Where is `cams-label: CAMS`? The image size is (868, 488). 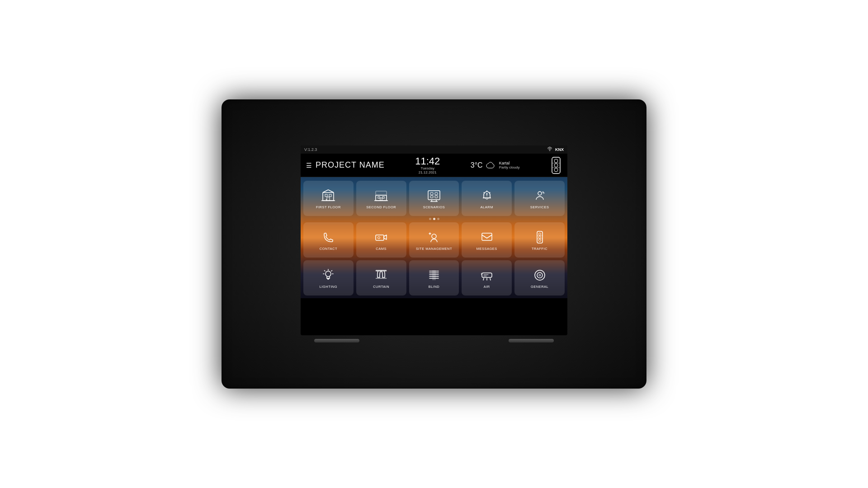
cams-label: CAMS is located at coordinates (381, 249).